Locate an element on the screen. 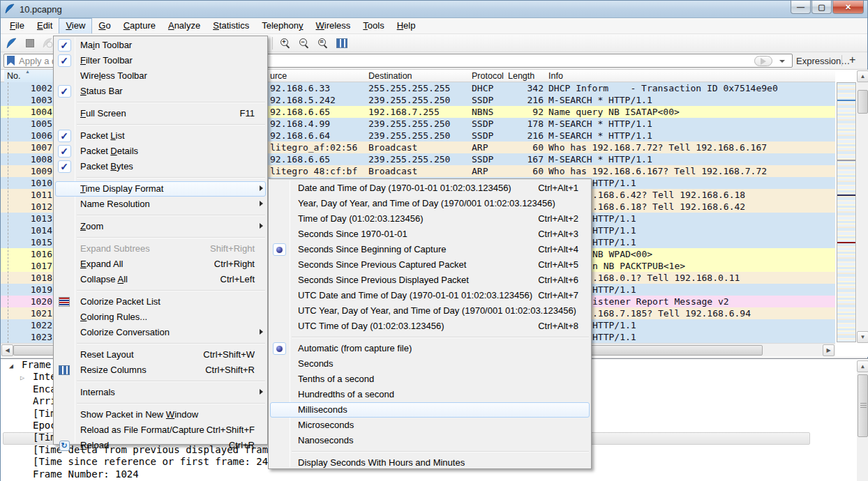 The width and height of the screenshot is (868, 481). menu-item-seconds-since-previous-displayed-packet: Seconds Since Previous Displayed PacketC… is located at coordinates (430, 280).